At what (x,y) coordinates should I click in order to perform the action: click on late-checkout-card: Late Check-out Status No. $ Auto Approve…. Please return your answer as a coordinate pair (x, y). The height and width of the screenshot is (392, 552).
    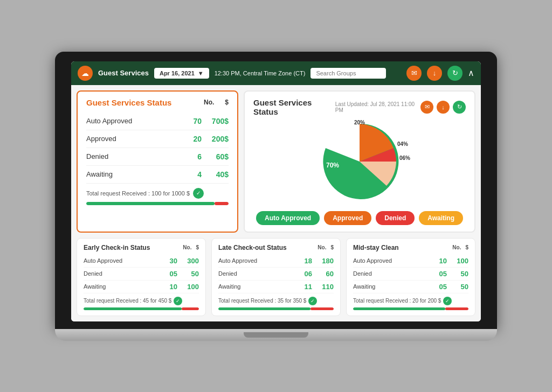
    Looking at the image, I should click on (276, 277).